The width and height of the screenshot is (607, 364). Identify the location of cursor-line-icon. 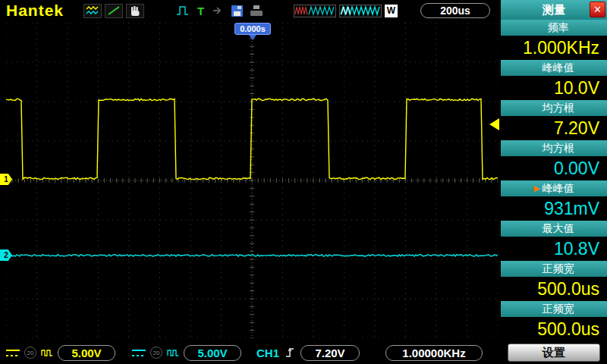
(114, 11).